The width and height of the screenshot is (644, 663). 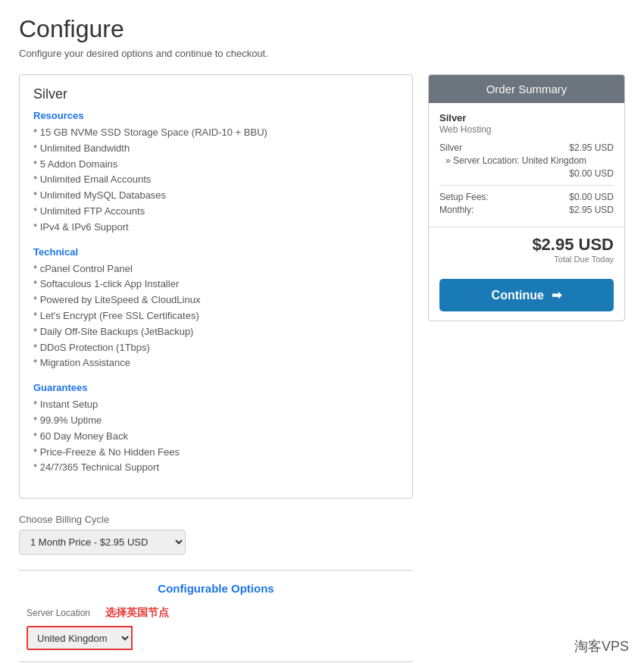 I want to click on order-divider, so click(x=527, y=185).